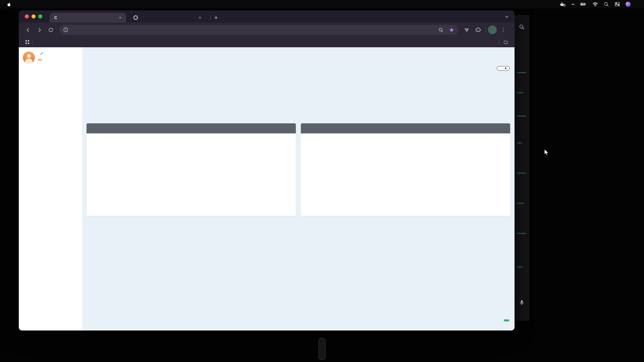 The height and width of the screenshot is (362, 644). What do you see at coordinates (88, 17) in the screenshot?
I see `tab-credit: C ×` at bounding box center [88, 17].